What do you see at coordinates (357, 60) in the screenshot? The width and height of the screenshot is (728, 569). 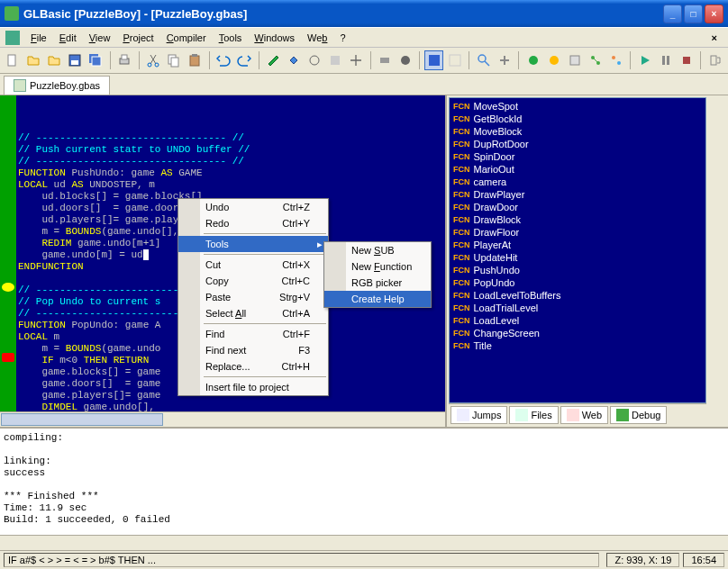 I see `tool5-icon` at bounding box center [357, 60].